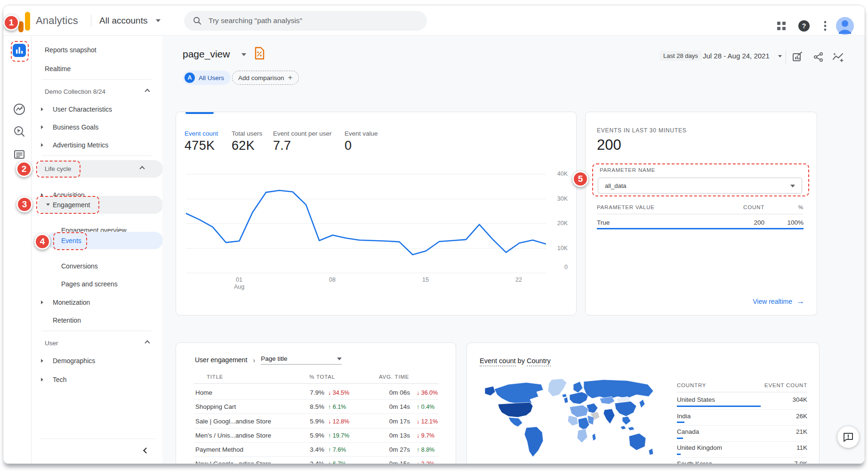 The image size is (868, 471). Describe the element at coordinates (97, 145) in the screenshot. I see `sidebar-item-advertising-metrics: Advertising Metrics` at that location.